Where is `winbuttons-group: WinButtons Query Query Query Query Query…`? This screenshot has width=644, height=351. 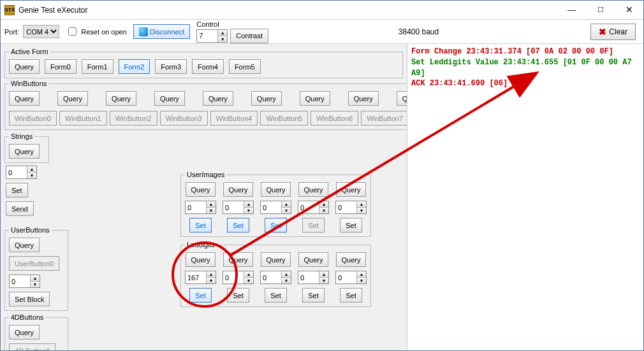 winbuttons-group: WinButtons Query Query Query Query Query… is located at coordinates (206, 104).